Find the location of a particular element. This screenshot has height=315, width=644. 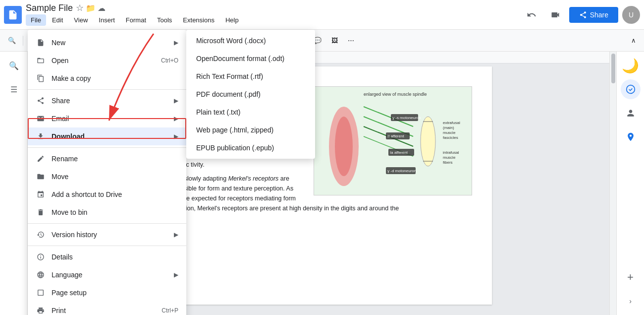

language-arrow: ▶ is located at coordinates (176, 275).